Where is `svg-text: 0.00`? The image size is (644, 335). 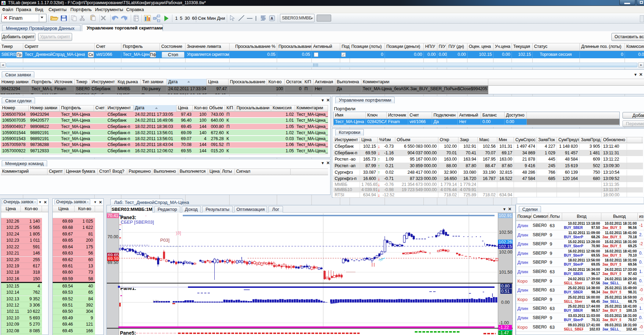 svg-text: 0.00 is located at coordinates (505, 302).